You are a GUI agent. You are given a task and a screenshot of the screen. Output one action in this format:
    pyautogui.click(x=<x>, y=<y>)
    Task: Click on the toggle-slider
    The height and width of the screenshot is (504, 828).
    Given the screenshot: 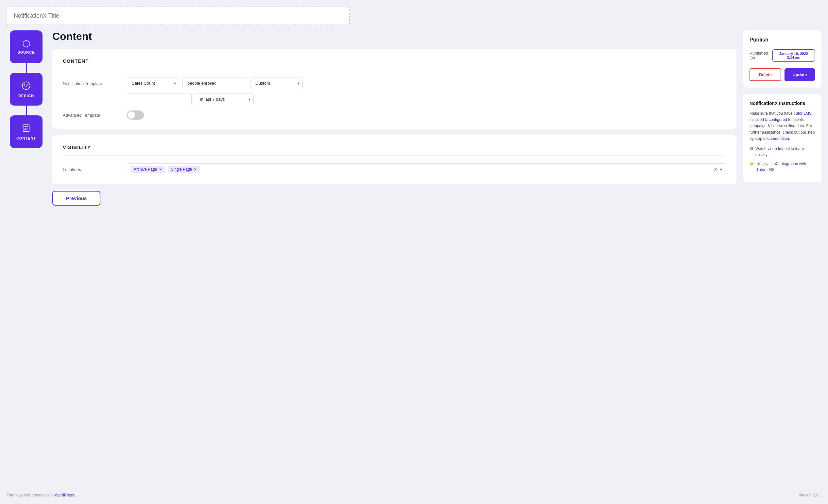 What is the action you would take?
    pyautogui.click(x=135, y=115)
    